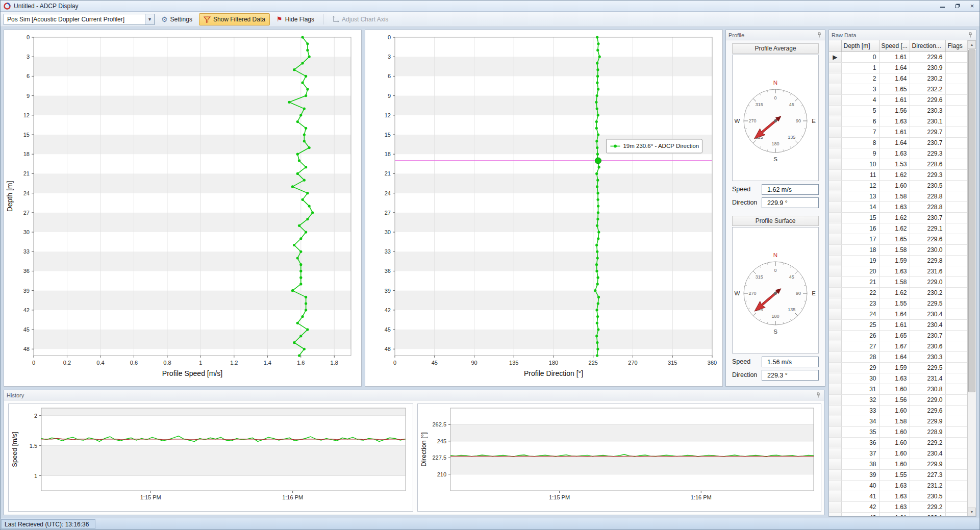  Describe the element at coordinates (860, 46) in the screenshot. I see `column-header: Depth [m]` at that location.